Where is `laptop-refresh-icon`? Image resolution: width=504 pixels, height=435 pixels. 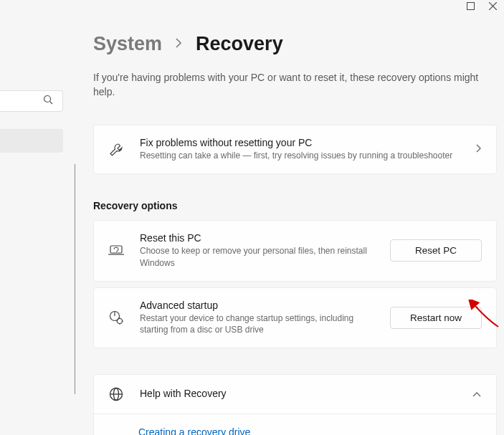 laptop-refresh-icon is located at coordinates (116, 251).